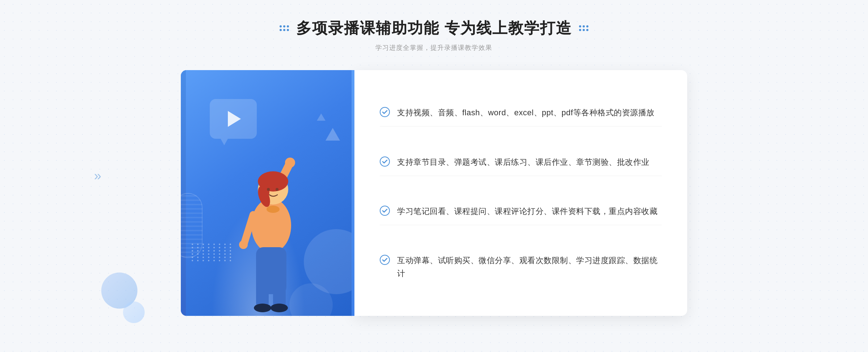  Describe the element at coordinates (268, 193) in the screenshot. I see `illustration-card` at that location.